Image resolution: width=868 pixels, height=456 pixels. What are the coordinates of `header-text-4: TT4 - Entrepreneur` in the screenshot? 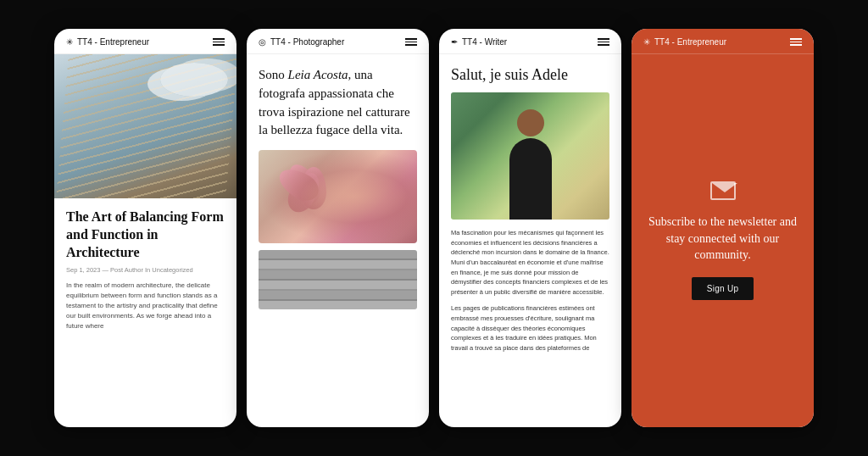 It's located at (690, 42).